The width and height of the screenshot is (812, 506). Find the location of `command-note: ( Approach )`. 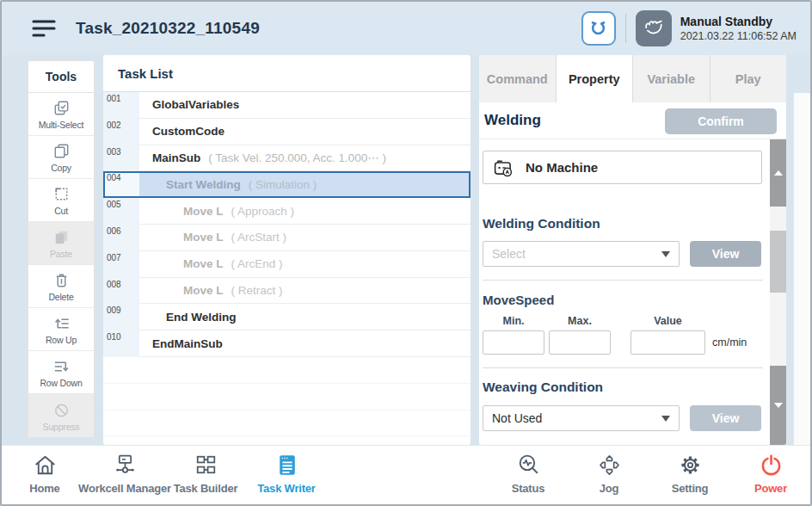

command-note: ( Approach ) is located at coordinates (263, 212).